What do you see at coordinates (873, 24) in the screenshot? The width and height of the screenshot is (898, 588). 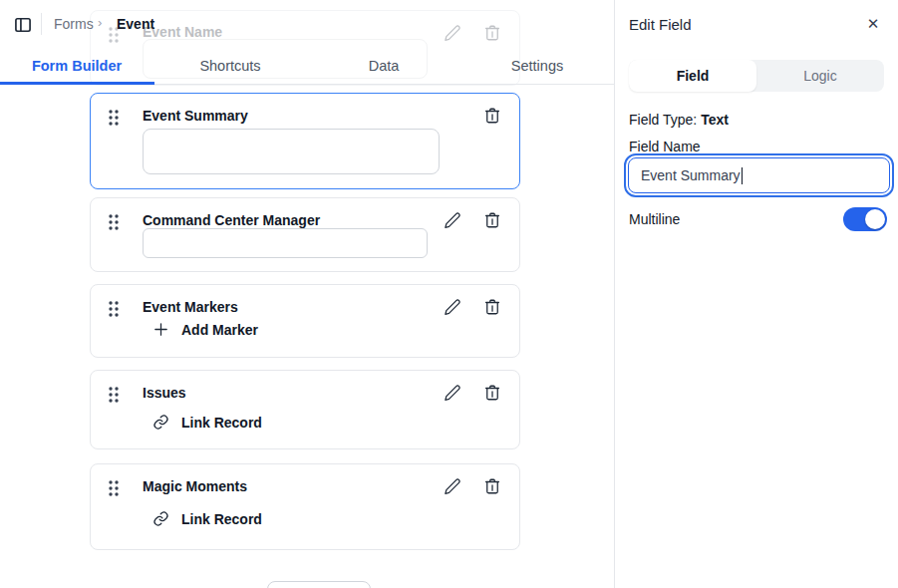 I see `close-icon: ✕` at bounding box center [873, 24].